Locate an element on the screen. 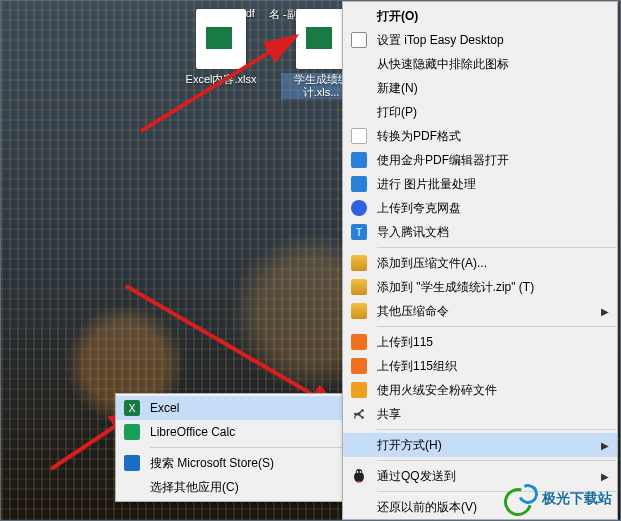 The width and height of the screenshot is (621, 521). menu-label: 打开(O) is located at coordinates (398, 16).